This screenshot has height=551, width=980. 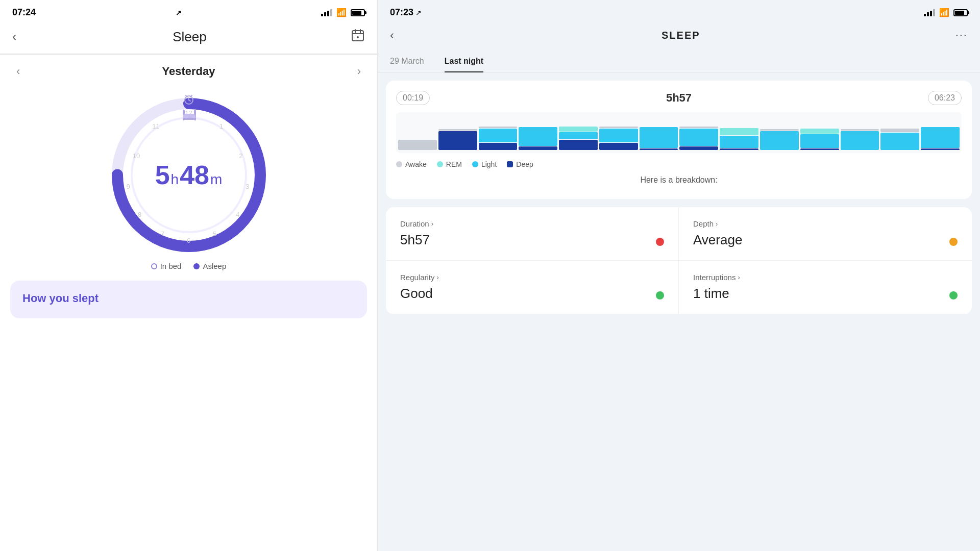 I want to click on left-wifi-icon: 📶, so click(x=341, y=12).